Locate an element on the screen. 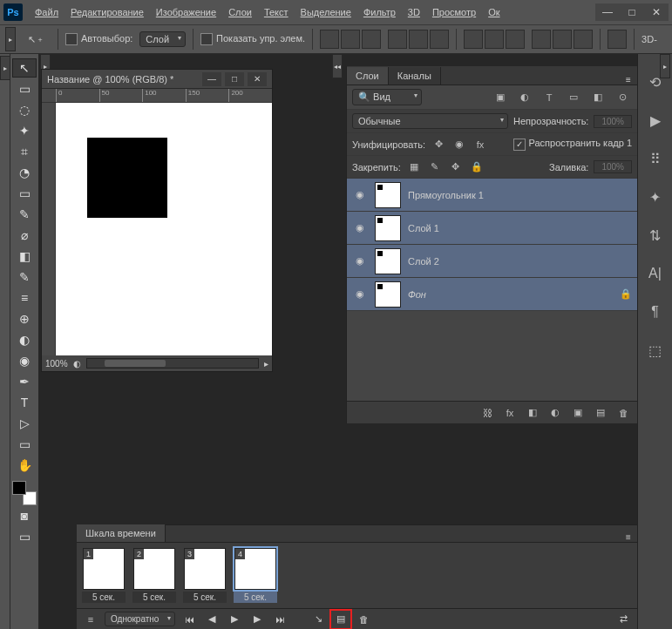 The image size is (672, 629). align-vcenter-icon is located at coordinates (350, 39).